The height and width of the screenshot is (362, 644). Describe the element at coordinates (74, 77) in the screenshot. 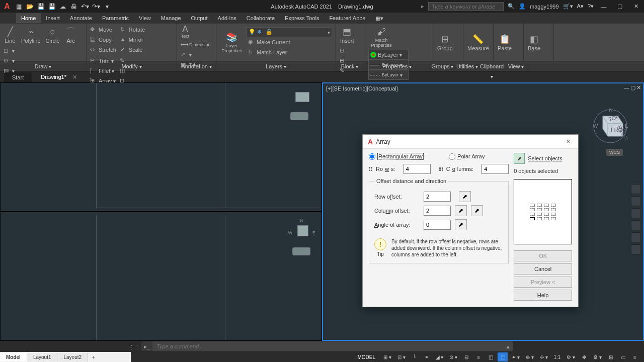

I see `close-tab-icon: ✕` at that location.